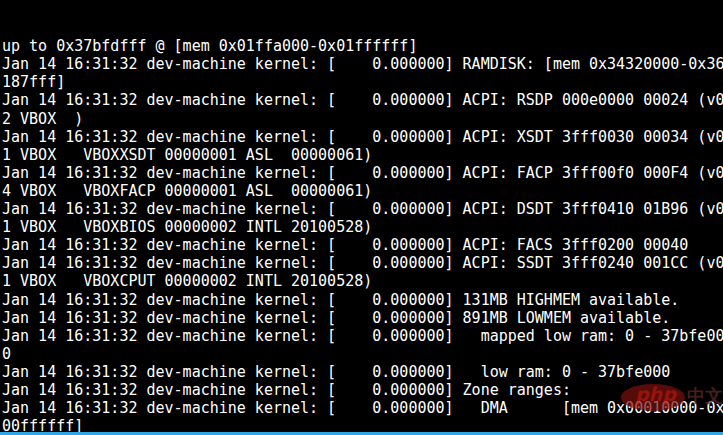 The width and height of the screenshot is (723, 435). Describe the element at coordinates (362, 227) in the screenshot. I see `terminal-line: 1 VBOX VBOXBIOS 00000002 INTL 20100528)` at that location.